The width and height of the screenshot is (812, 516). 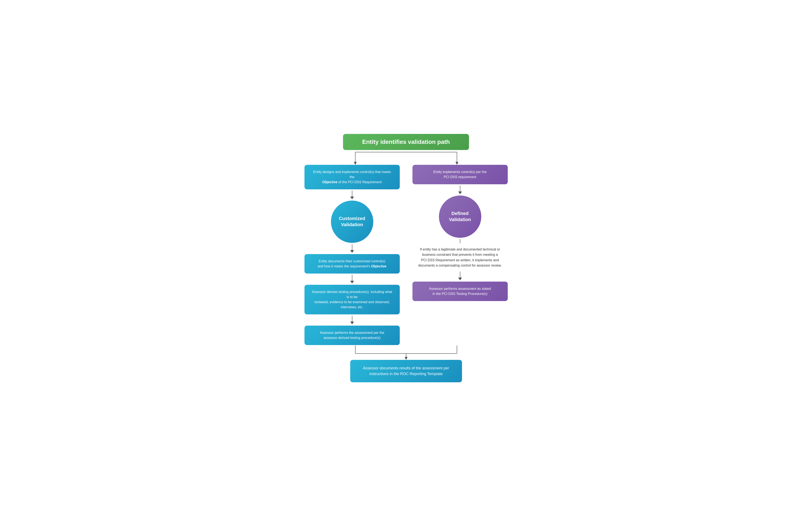 What do you see at coordinates (352, 264) in the screenshot?
I see `mid-left-blue-box-1: Entity documents their customized contro…` at bounding box center [352, 264].